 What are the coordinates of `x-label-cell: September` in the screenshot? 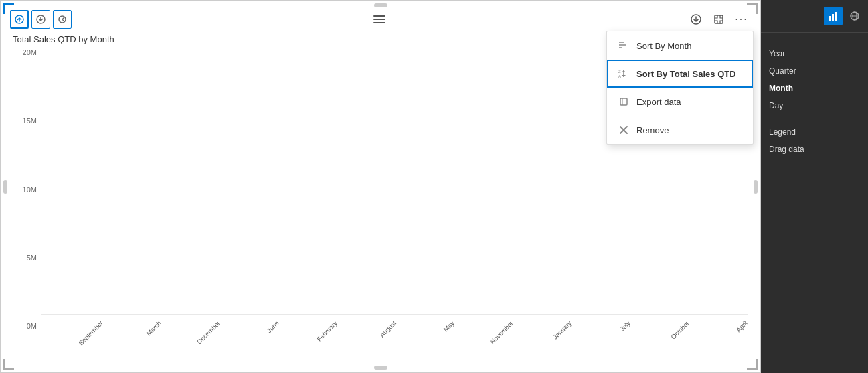 It's located at (72, 332).